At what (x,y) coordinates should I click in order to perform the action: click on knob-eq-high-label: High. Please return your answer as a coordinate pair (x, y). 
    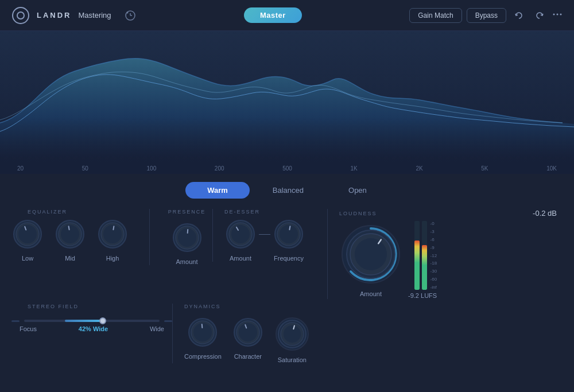
    Looking at the image, I should click on (113, 258).